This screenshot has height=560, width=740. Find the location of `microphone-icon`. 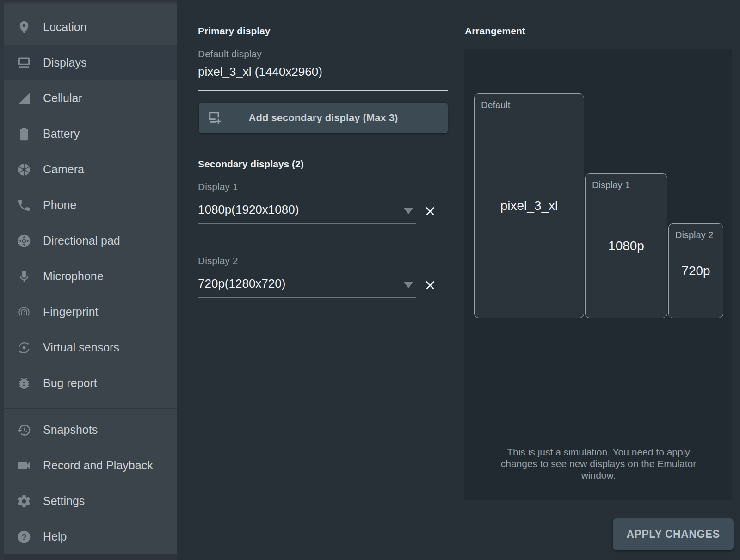

microphone-icon is located at coordinates (24, 277).